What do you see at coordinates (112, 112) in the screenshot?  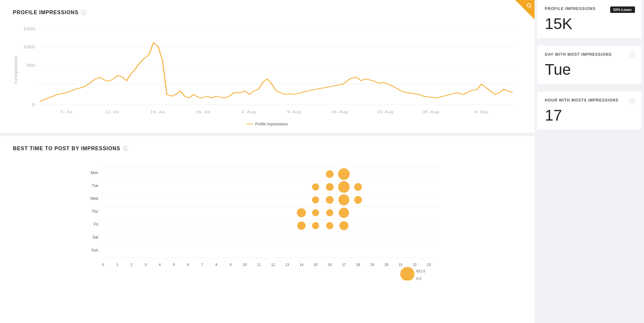 I see `svg-text: 12. Jul` at bounding box center [112, 112].